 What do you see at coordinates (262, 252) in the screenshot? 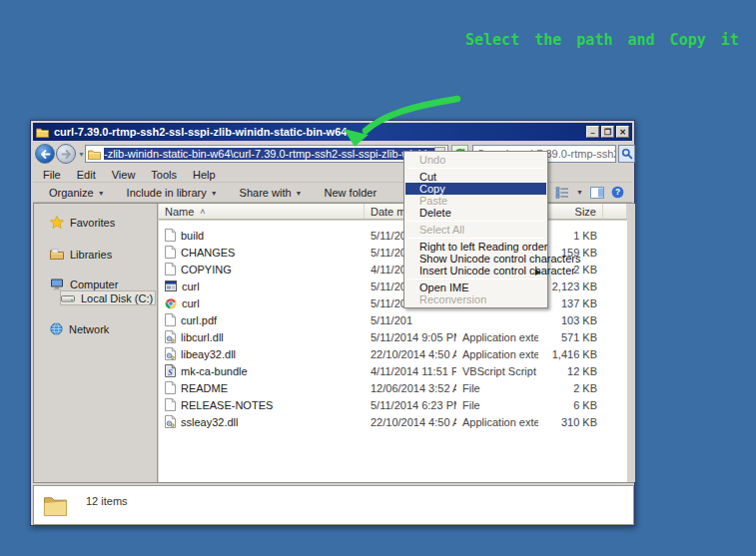
I see `file-name-cell: CHANGES` at bounding box center [262, 252].